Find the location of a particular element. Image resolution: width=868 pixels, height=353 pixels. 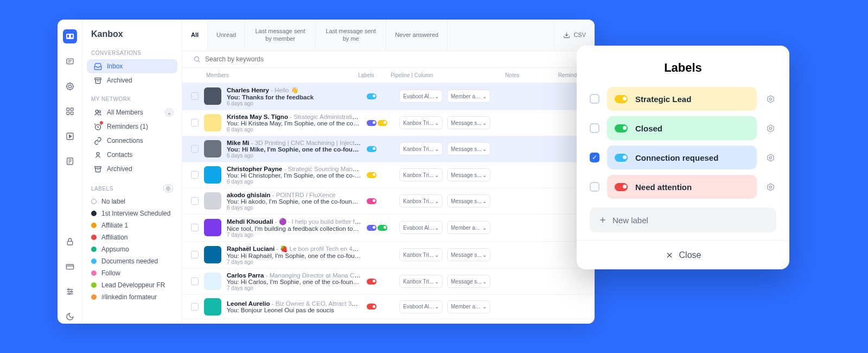

message-preview: You: Bonjour Leonel Oui pas de soucis is located at coordinates (294, 310).